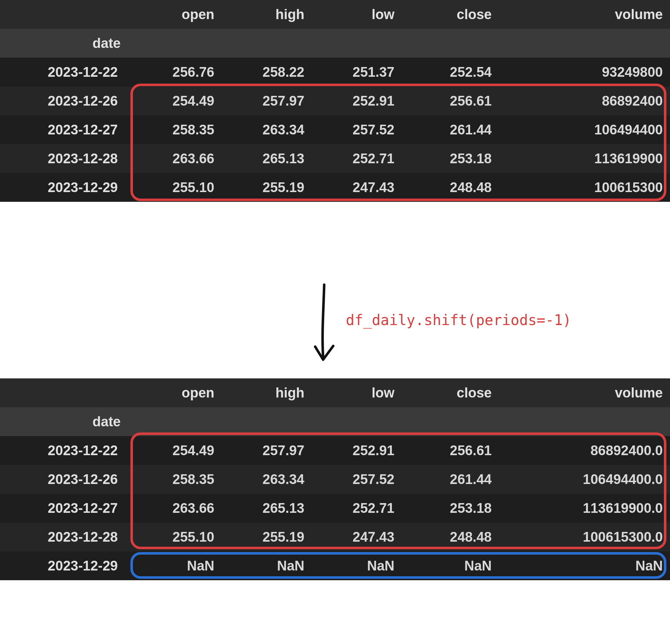  What do you see at coordinates (175, 566) in the screenshot?
I see `cell-open: NaN` at bounding box center [175, 566].